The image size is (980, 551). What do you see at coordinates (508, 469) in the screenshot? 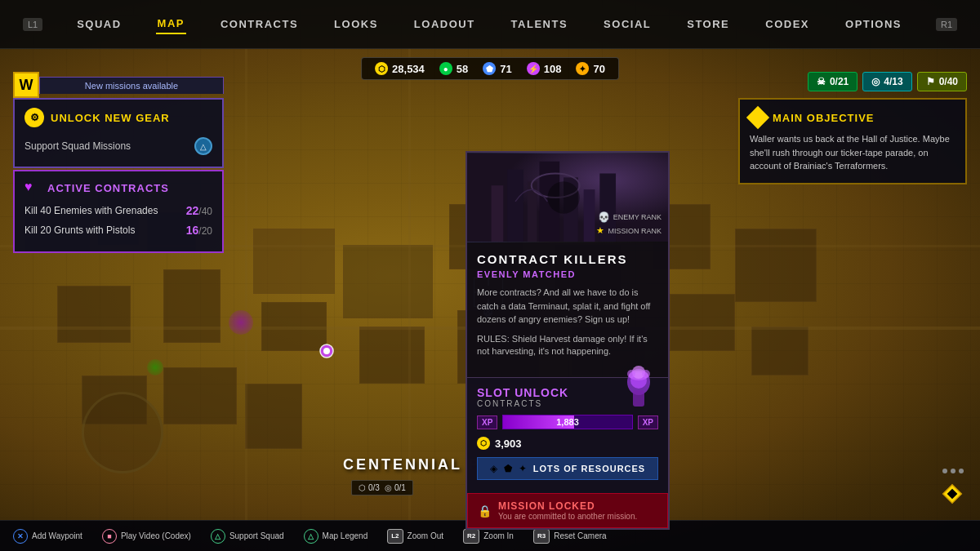
I see `resource-icon-2: ⬟` at bounding box center [508, 469].